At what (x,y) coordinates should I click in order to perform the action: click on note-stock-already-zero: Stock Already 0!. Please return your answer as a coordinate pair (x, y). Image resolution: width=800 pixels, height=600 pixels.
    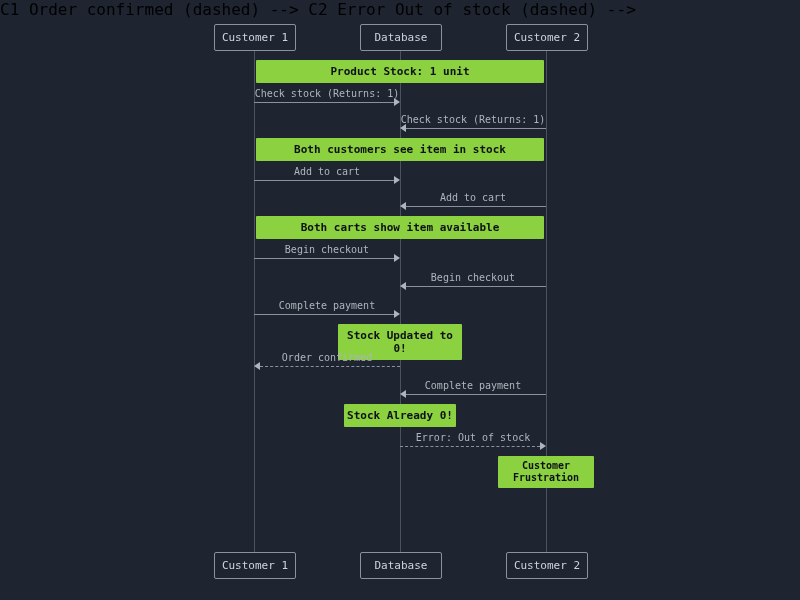
    Looking at the image, I should click on (400, 416).